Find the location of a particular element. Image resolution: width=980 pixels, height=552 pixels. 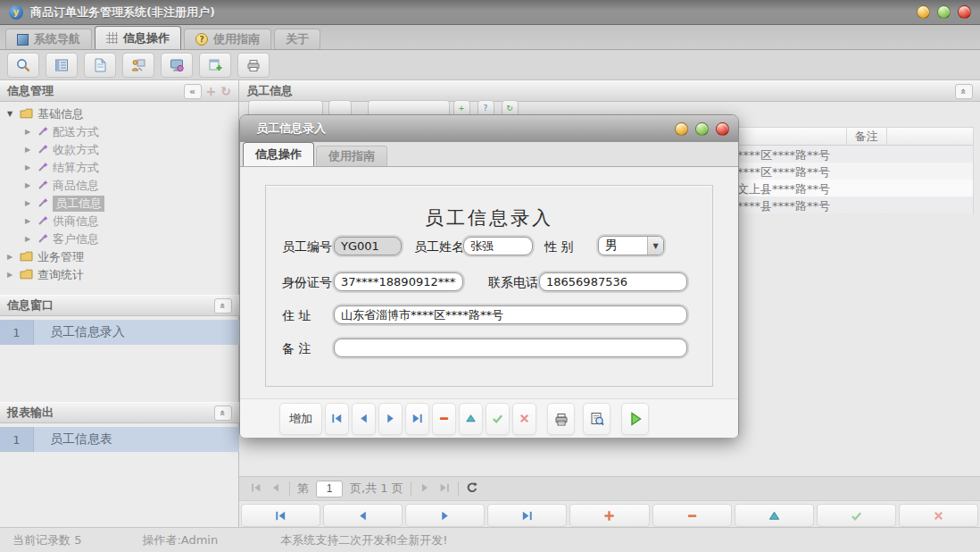

tree-item-product-info: ▶ 商品信息 is located at coordinates (120, 186).